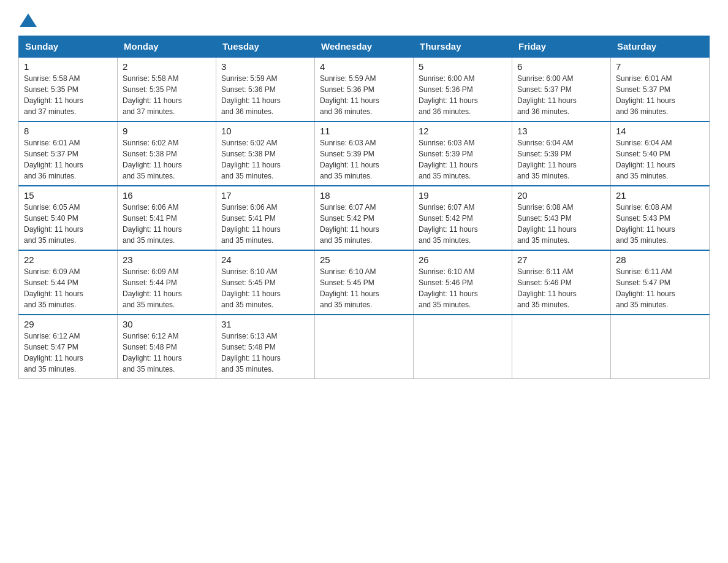 The height and width of the screenshot is (563, 728). Describe the element at coordinates (69, 347) in the screenshot. I see `calendar-cell: 29 Sunrise: 6:12 AMSunset: 5:47 PMDaylig…` at that location.